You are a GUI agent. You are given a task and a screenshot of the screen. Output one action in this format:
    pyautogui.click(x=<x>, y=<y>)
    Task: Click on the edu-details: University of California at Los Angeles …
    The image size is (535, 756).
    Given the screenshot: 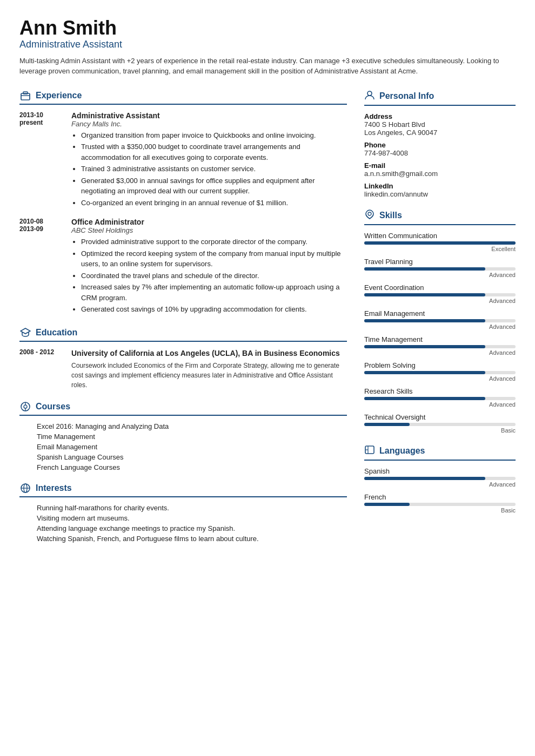 What is the action you would take?
    pyautogui.click(x=209, y=369)
    